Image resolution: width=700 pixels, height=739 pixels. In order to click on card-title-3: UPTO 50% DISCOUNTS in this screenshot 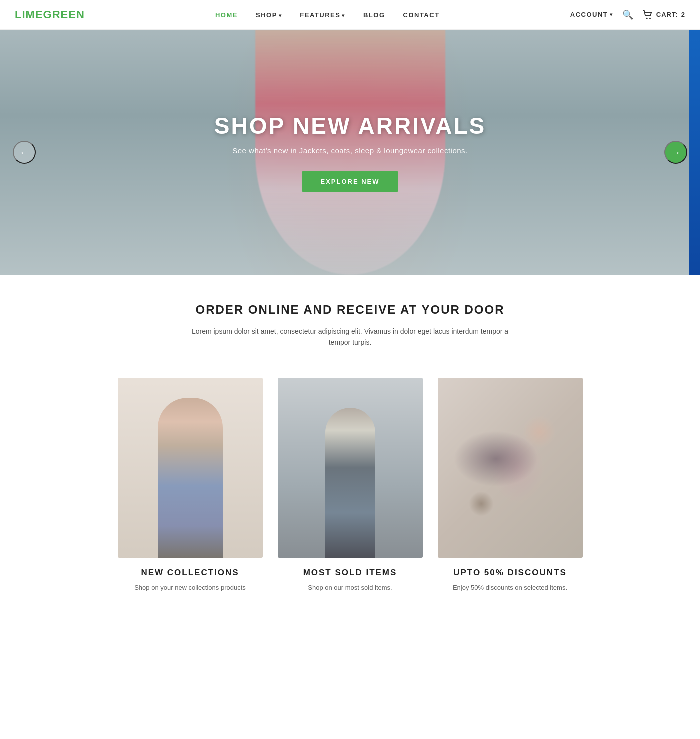, I will do `click(510, 573)`.